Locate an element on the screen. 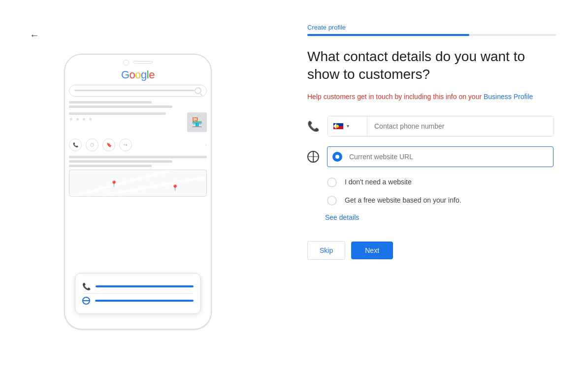  web-contact-line is located at coordinates (144, 301).